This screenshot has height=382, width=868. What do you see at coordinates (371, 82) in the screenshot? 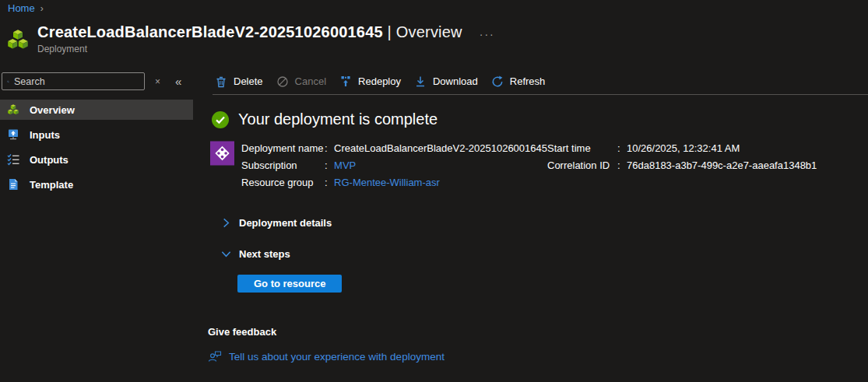
I see `redeploy-button: Redeploy` at bounding box center [371, 82].